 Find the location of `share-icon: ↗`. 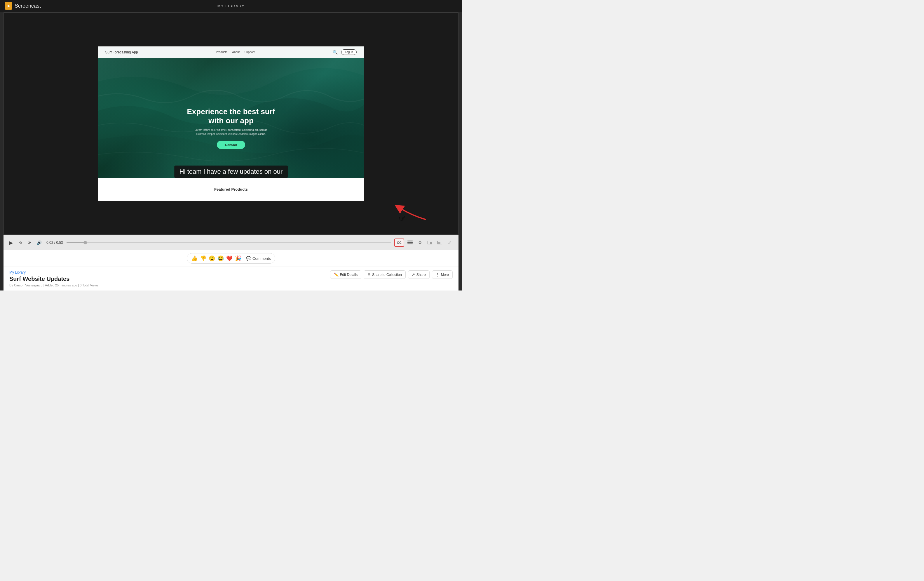

share-icon: ↗ is located at coordinates (414, 275).